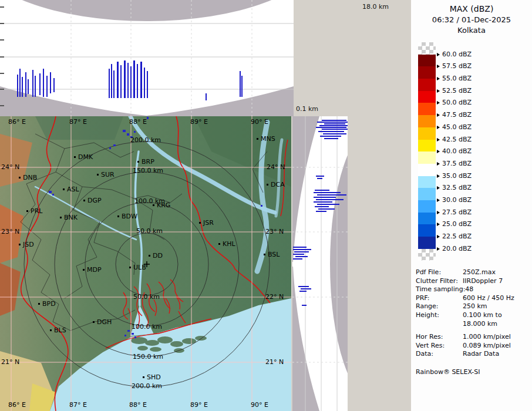 The width and height of the screenshot is (532, 411). I want to click on scale-row: 32.5 dBZ, so click(474, 182).